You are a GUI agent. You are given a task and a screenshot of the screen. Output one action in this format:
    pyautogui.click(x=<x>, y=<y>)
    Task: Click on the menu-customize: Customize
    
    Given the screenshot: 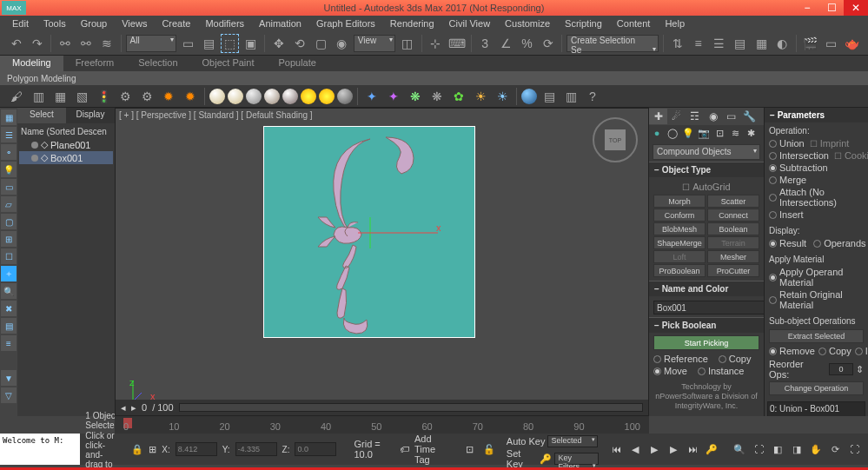 What is the action you would take?
    pyautogui.click(x=527, y=23)
    